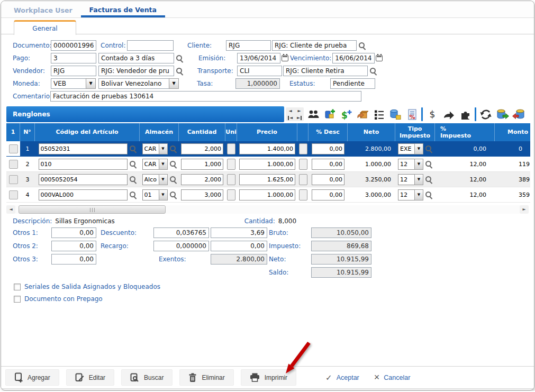 Image resolution: width=535 pixels, height=392 pixels. Describe the element at coordinates (432, 114) in the screenshot. I see `currency-icon: $` at that location.